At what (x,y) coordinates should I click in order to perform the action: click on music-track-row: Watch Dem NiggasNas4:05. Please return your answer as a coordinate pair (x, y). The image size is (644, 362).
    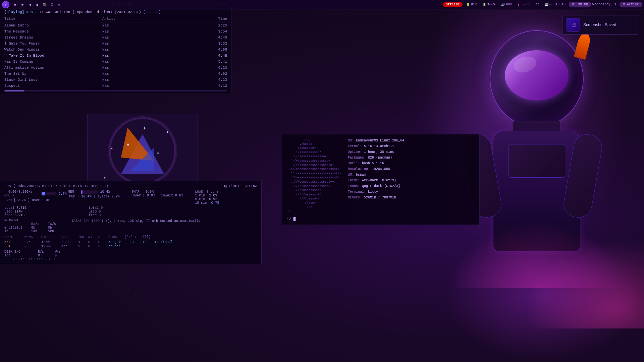
    Looking at the image, I should click on (116, 50).